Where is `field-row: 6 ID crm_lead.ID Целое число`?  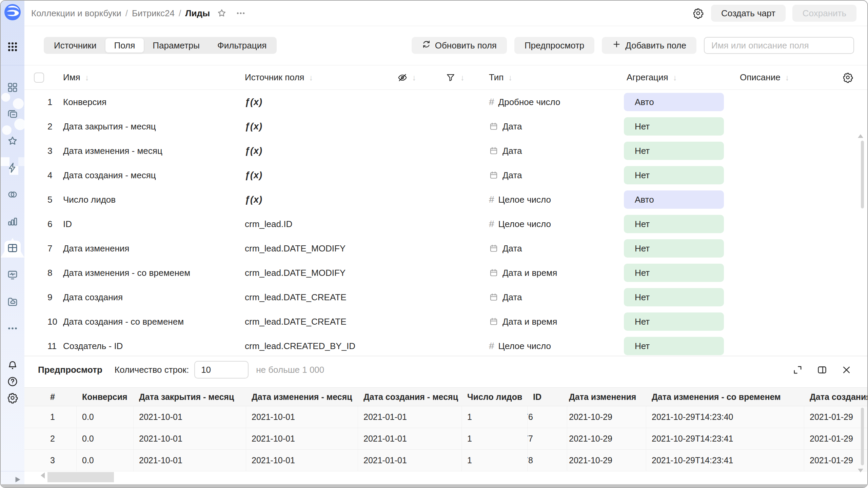 field-row: 6 ID crm_lead.ID Целое число is located at coordinates (446, 224).